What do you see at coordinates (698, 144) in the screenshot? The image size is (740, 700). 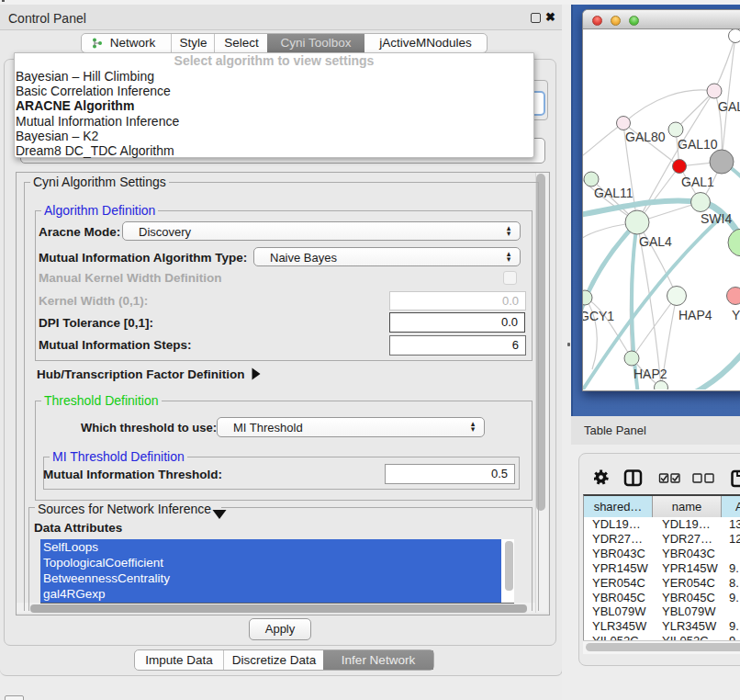 I see `svg-text: GAL10` at bounding box center [698, 144].